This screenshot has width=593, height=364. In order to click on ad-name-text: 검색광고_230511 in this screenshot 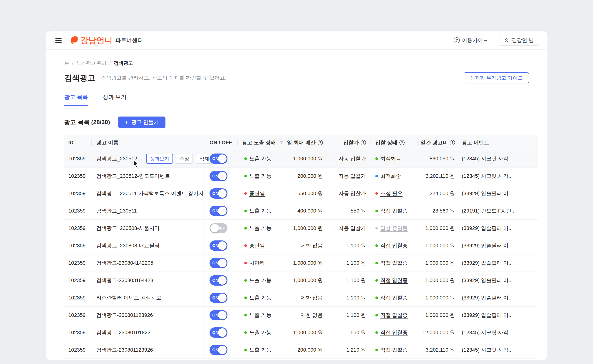, I will do `click(117, 211)`.